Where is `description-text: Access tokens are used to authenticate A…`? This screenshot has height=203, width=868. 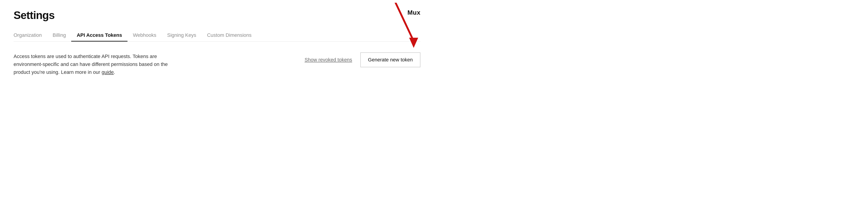
description-text: Access tokens are used to authenticate A… is located at coordinates (93, 65).